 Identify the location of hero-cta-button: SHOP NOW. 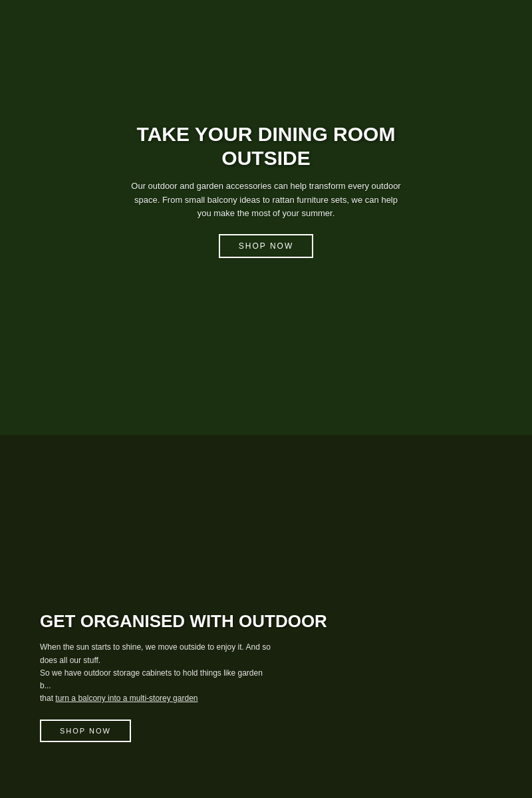
(266, 246).